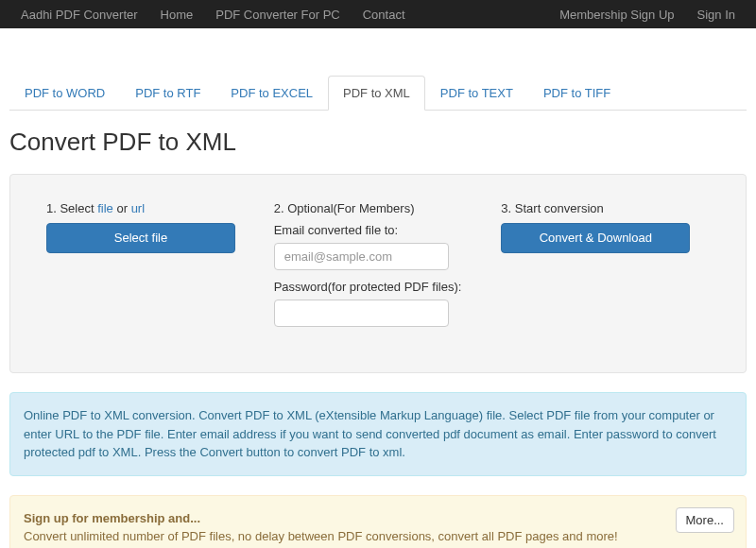 This screenshot has height=548, width=756. I want to click on step-1-prefix: 1. Select, so click(72, 208).